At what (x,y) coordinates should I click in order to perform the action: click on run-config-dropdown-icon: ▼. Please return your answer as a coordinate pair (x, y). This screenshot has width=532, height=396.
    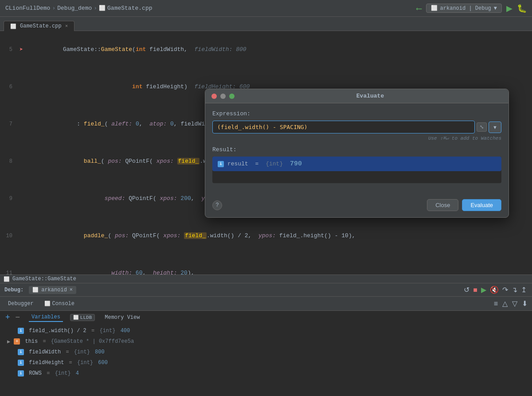
    Looking at the image, I should click on (496, 8).